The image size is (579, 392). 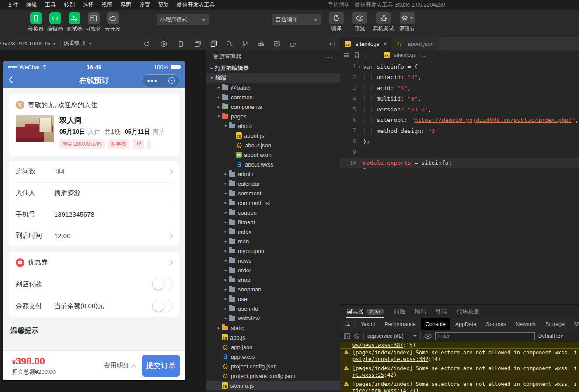 What do you see at coordinates (107, 5) in the screenshot?
I see `menu-item-5: 视图` at bounding box center [107, 5].